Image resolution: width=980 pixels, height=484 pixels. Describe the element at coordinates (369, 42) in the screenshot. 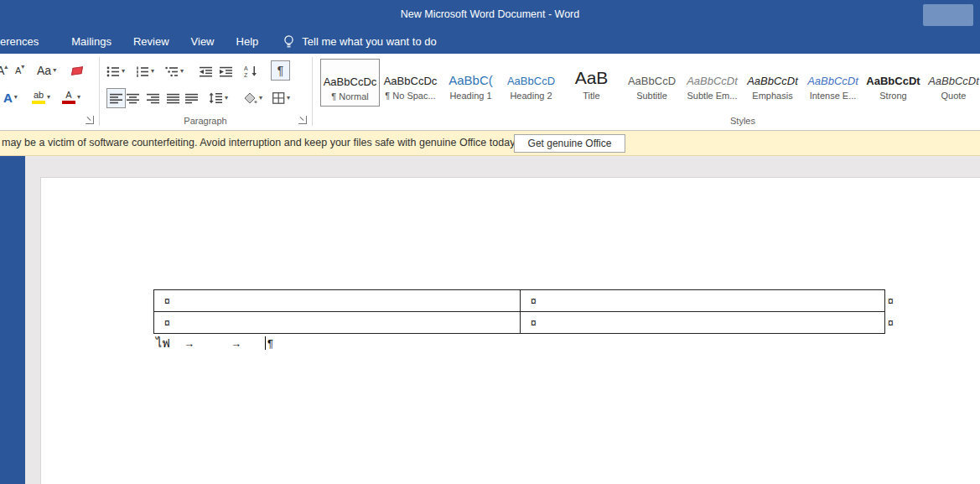

I see `tell-me-label: Tell me what you want to do` at that location.